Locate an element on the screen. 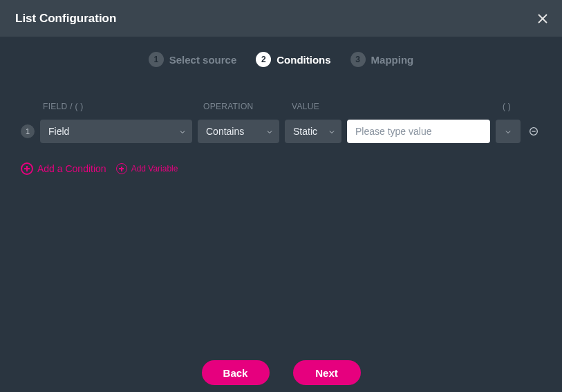 This screenshot has width=562, height=392. step-label: Select source is located at coordinates (203, 59).